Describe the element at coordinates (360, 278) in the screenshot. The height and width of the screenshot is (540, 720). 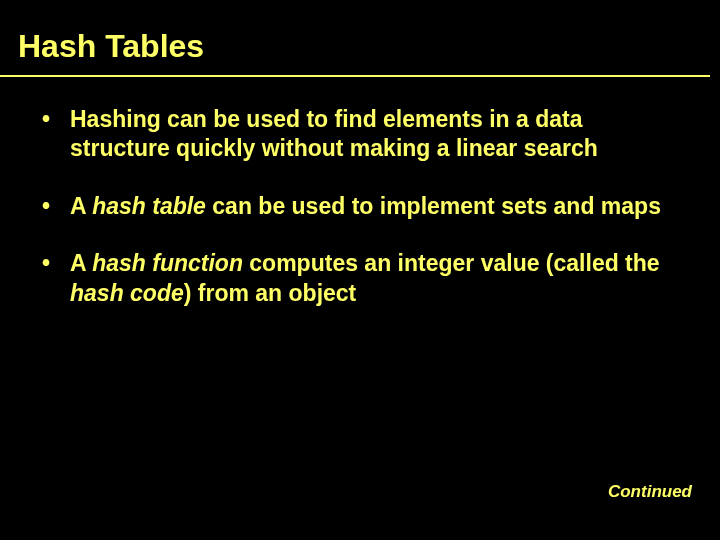
I see `bullet-item: A hash function computes an integer valu…` at that location.